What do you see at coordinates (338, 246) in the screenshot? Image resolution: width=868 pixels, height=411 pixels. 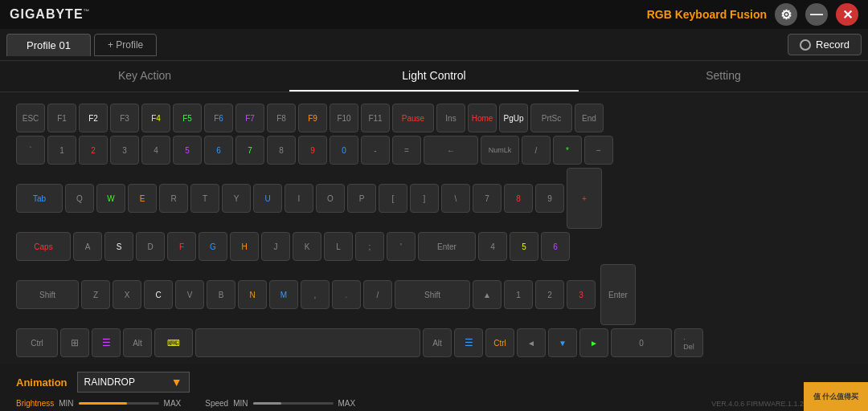 I see `key-l: L` at bounding box center [338, 246].